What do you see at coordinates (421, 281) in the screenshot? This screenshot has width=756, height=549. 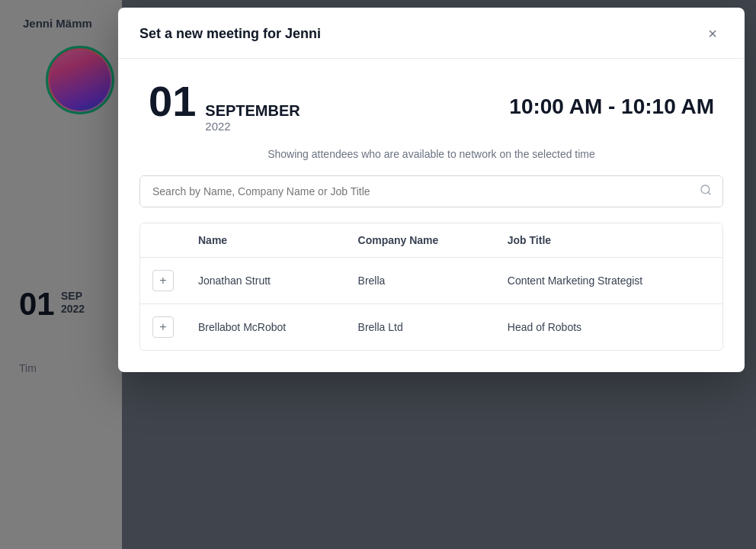 I see `row-company: Brella` at bounding box center [421, 281].